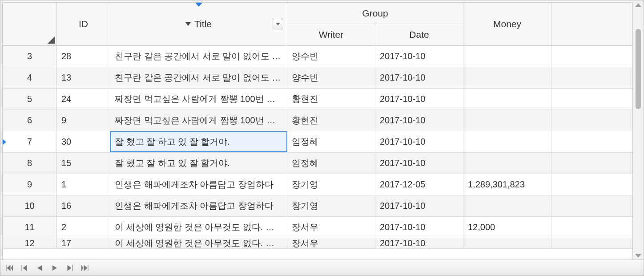  What do you see at coordinates (638, 69) in the screenshot?
I see `scroll-thumb` at bounding box center [638, 69].